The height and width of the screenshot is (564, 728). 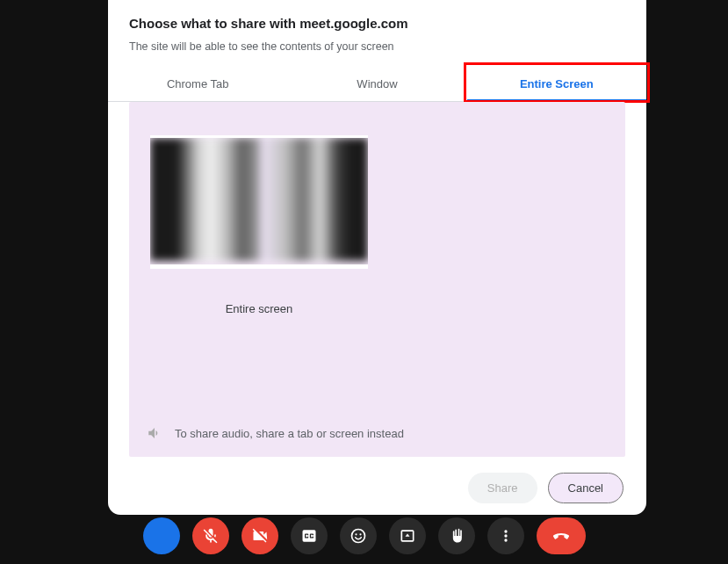 I want to click on share-button: Share, so click(x=502, y=488).